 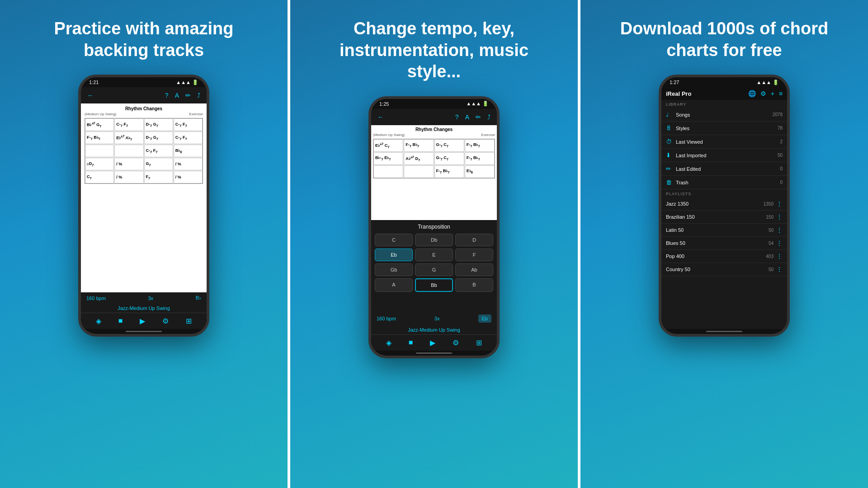 I want to click on back-icon-m: ←, so click(x=381, y=117).